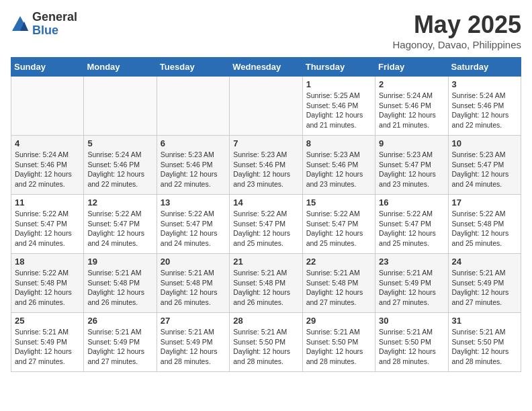 Image resolution: width=532 pixels, height=411 pixels. What do you see at coordinates (193, 203) in the screenshot?
I see `day-number: 13` at bounding box center [193, 203].